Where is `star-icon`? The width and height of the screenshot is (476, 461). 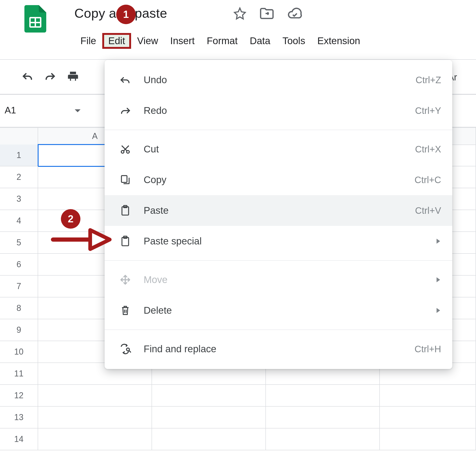 star-icon is located at coordinates (240, 14).